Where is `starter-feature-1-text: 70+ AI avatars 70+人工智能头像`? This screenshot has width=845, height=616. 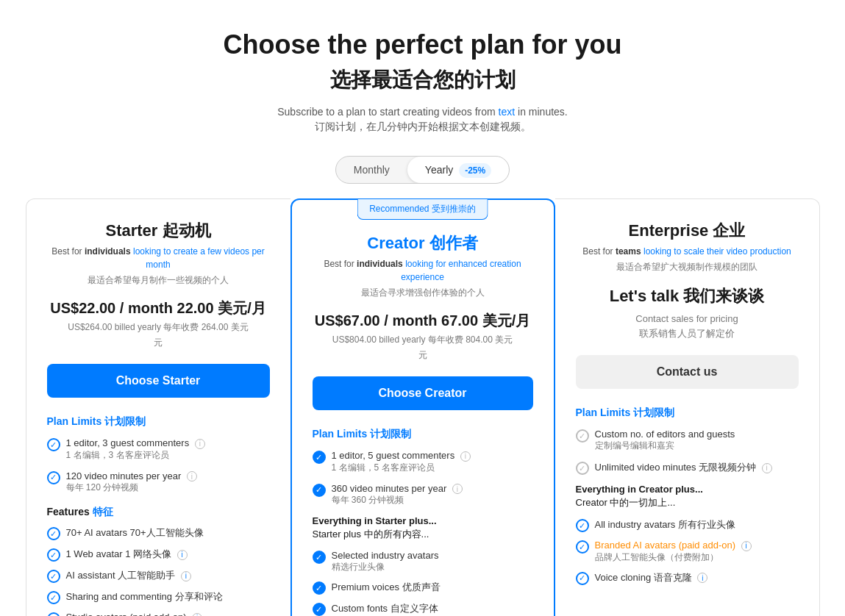
starter-feature-1-text: 70+ AI avatars 70+人工智能头像 is located at coordinates (168, 533).